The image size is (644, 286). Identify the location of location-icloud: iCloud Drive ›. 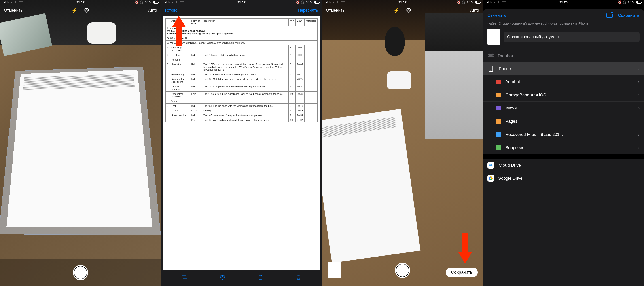
(564, 165).